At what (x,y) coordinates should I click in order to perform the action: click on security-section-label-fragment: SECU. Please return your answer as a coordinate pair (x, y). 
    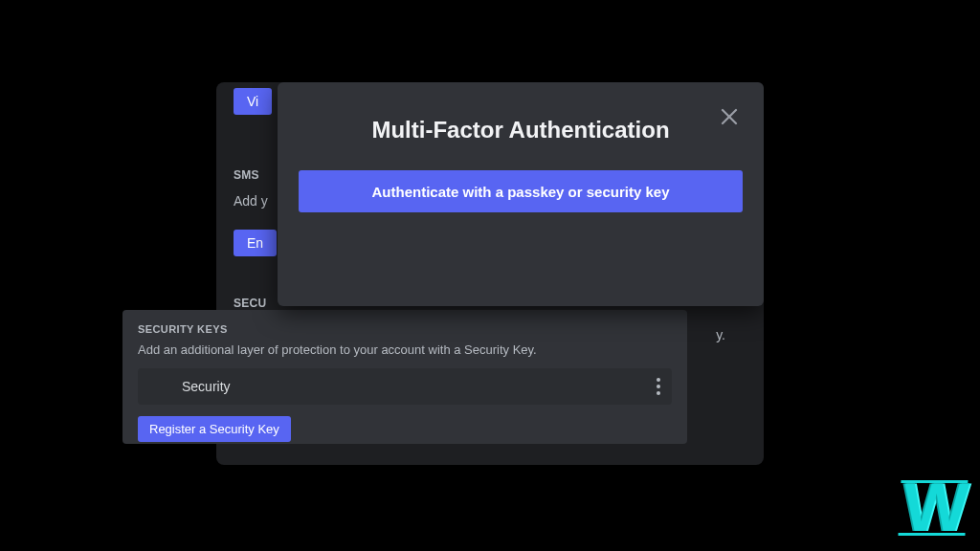
    Looking at the image, I should click on (251, 303).